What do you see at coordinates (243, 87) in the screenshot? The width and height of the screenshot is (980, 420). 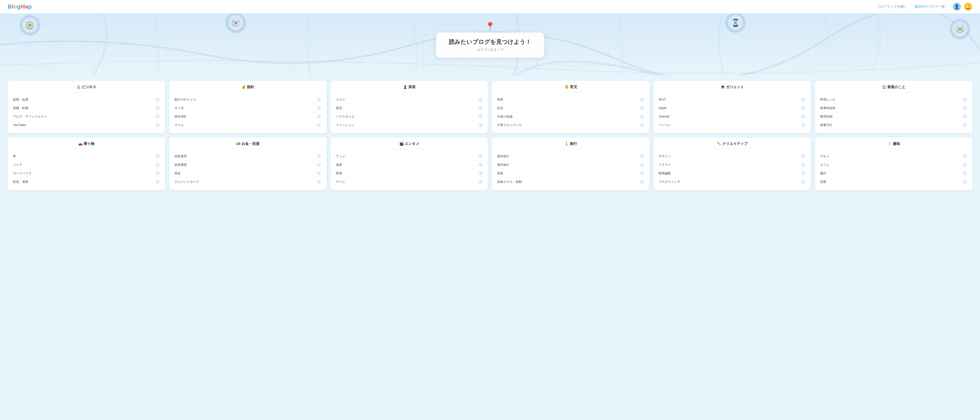 I see `category-icon-saving: 💰` at bounding box center [243, 87].